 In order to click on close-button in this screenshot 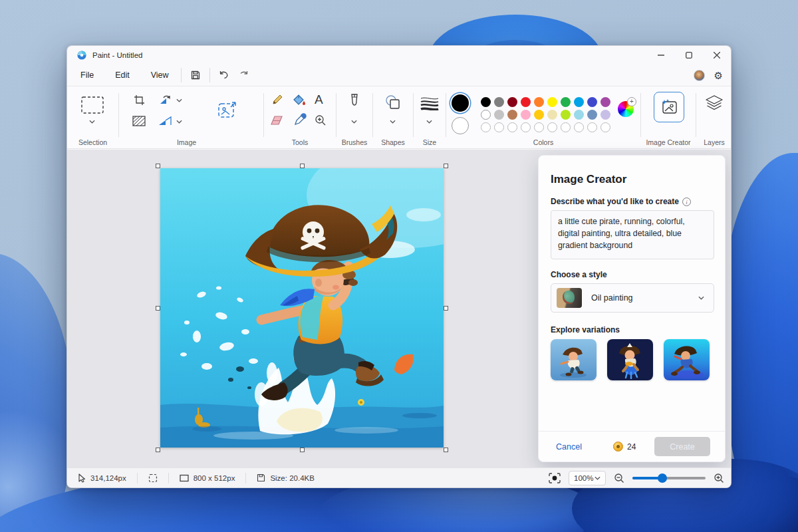, I will do `click(717, 55)`.